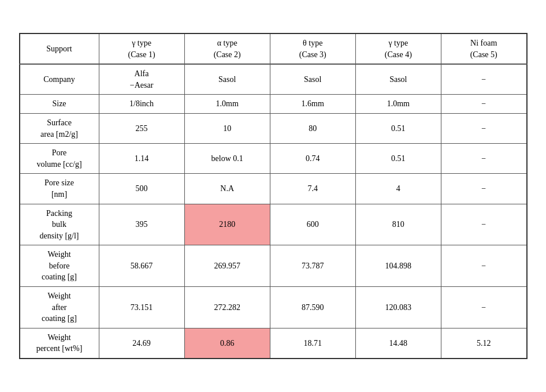 This screenshot has height=392, width=546. Describe the element at coordinates (273, 343) in the screenshot. I see `table-row: Weightpercent [wt%] 24.69 0.86 18.71 14.…` at that location.